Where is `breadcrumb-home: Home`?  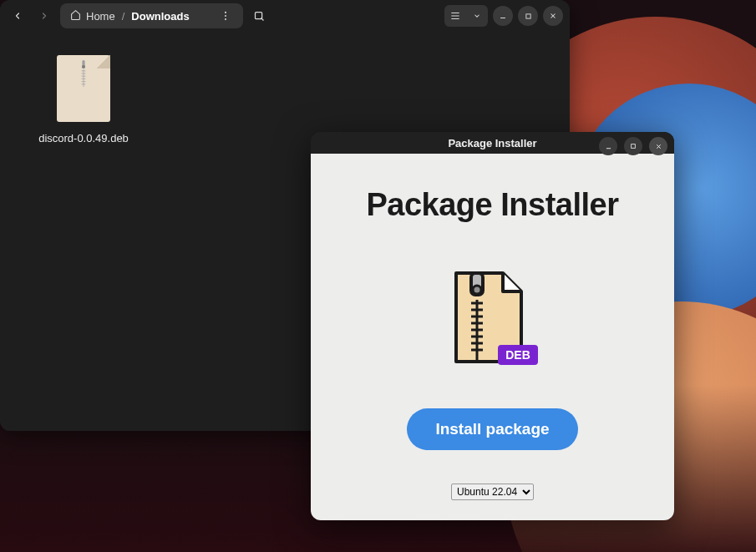
breadcrumb-home: Home is located at coordinates (93, 16).